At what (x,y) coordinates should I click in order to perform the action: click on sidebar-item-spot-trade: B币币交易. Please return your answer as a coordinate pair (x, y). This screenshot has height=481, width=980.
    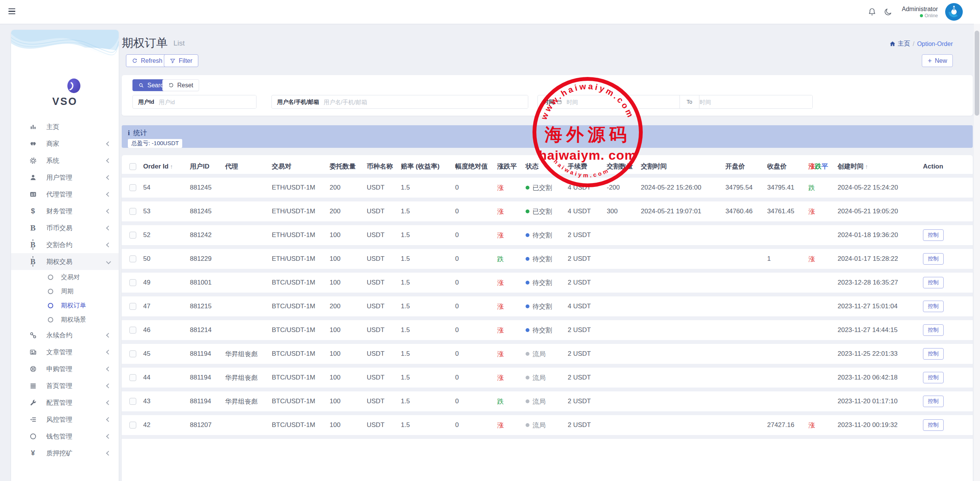
    Looking at the image, I should click on (65, 228).